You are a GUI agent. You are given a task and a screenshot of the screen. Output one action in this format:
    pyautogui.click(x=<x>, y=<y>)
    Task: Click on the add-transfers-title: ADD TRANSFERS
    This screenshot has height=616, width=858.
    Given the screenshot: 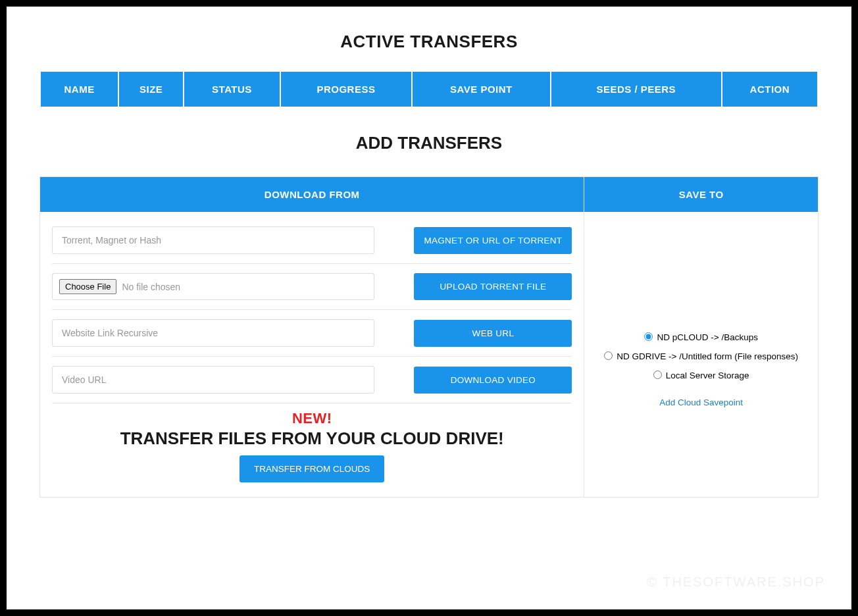 What is the action you would take?
    pyautogui.click(x=429, y=143)
    